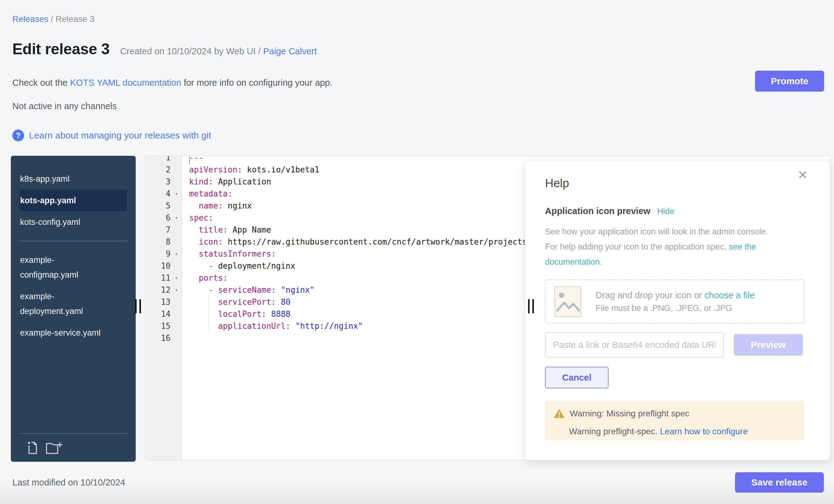 The height and width of the screenshot is (504, 834). What do you see at coordinates (158, 206) in the screenshot?
I see `line-number: 5` at bounding box center [158, 206].